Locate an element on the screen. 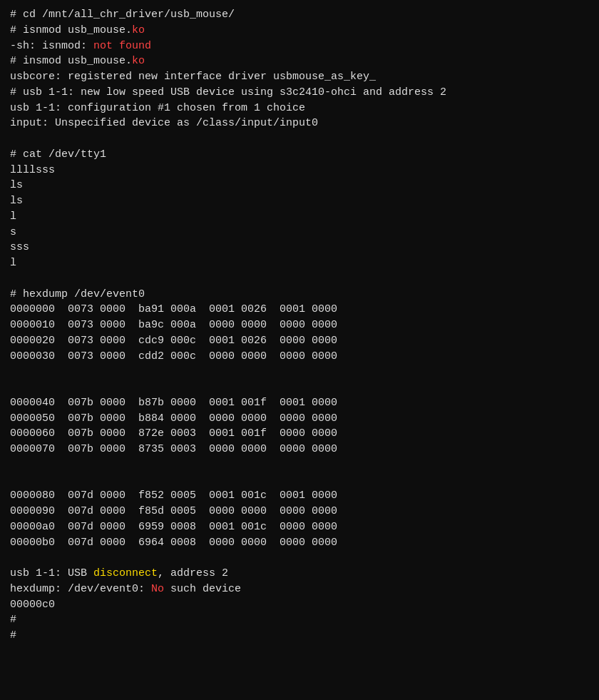 The height and width of the screenshot is (700, 599). terminal-text: 0000010 0073 0000 ba9c 000a 0000 0000 00… is located at coordinates (174, 325).